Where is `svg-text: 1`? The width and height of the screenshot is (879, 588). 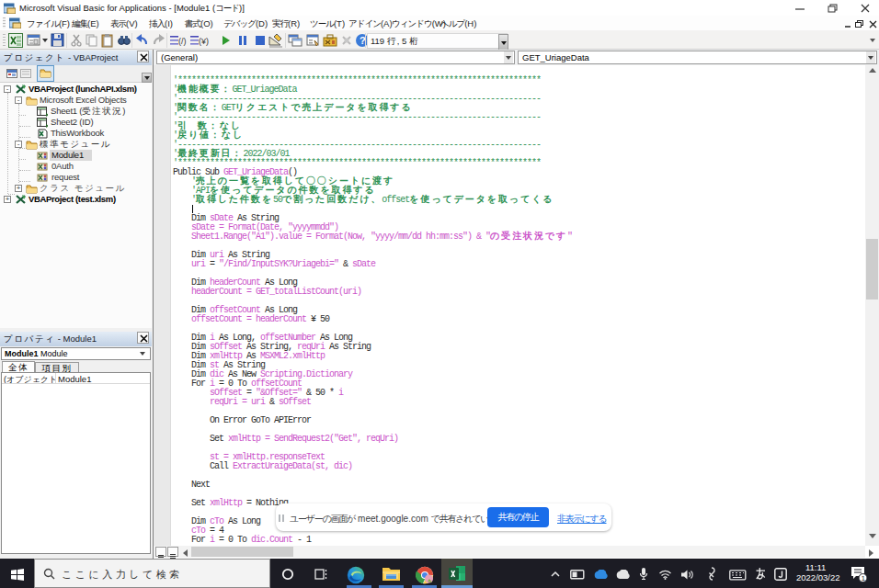
svg-text: 1 is located at coordinates (863, 579).